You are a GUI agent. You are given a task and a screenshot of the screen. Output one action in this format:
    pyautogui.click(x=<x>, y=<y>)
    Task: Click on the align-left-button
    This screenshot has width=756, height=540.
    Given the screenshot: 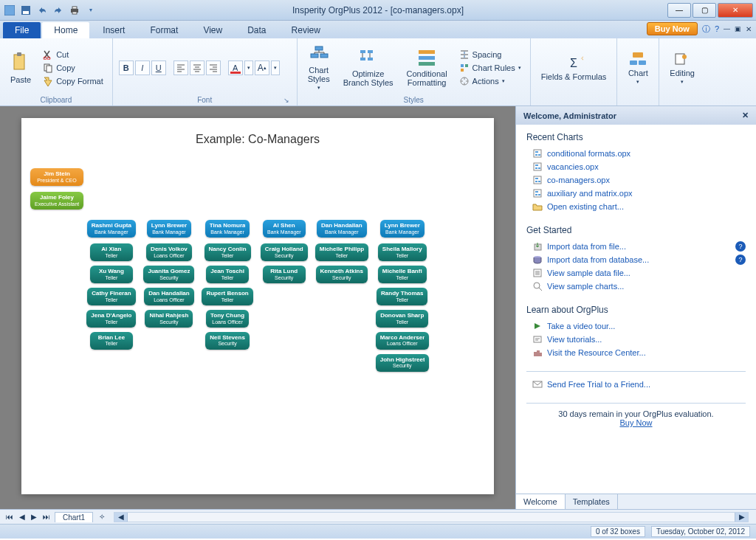 What is the action you would take?
    pyautogui.click(x=181, y=68)
    